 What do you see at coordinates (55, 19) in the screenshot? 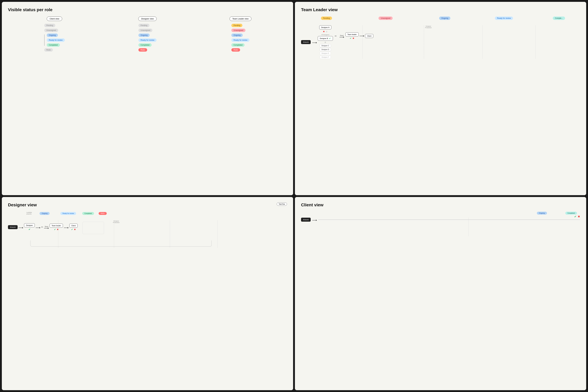
I see `client-view-header: Client view` at bounding box center [55, 19].